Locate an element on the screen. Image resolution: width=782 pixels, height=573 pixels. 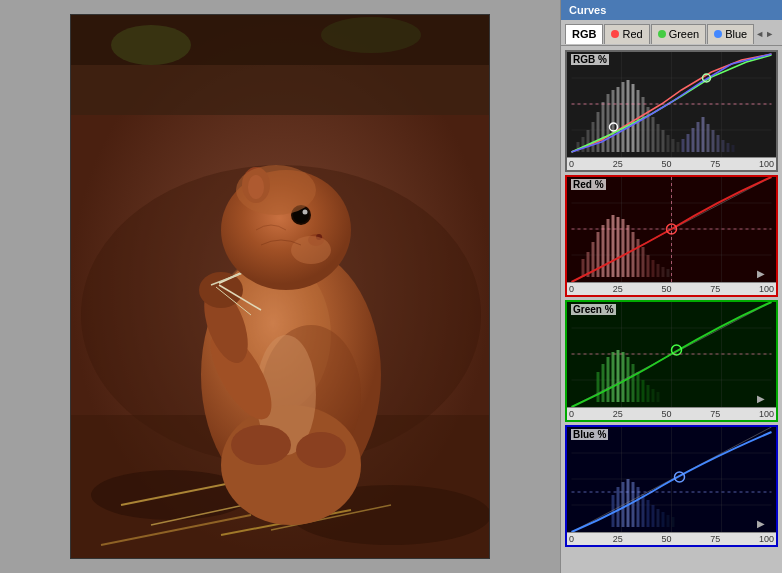
rgb-curve-label: RGB % is located at coordinates (590, 60).